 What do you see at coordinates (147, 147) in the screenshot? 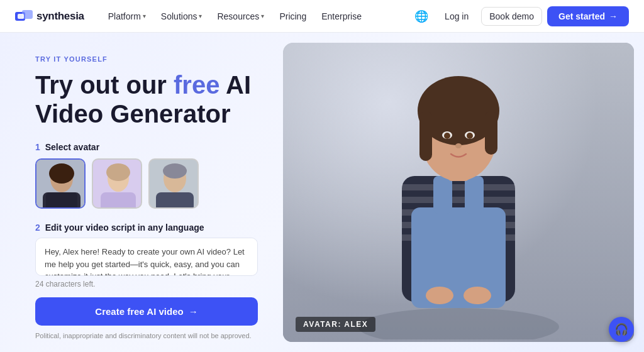
I see `step1-label: 1 Select avatar` at bounding box center [147, 147].